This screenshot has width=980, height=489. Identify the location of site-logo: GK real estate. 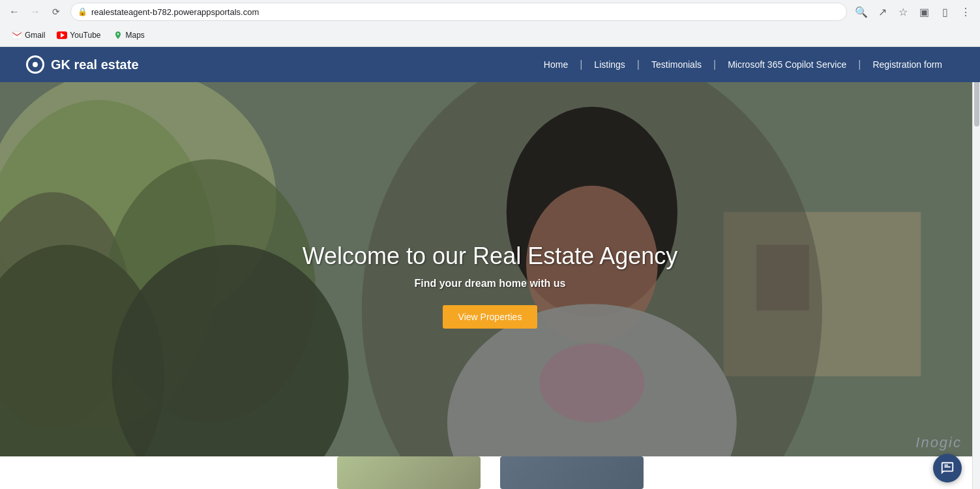
(82, 65).